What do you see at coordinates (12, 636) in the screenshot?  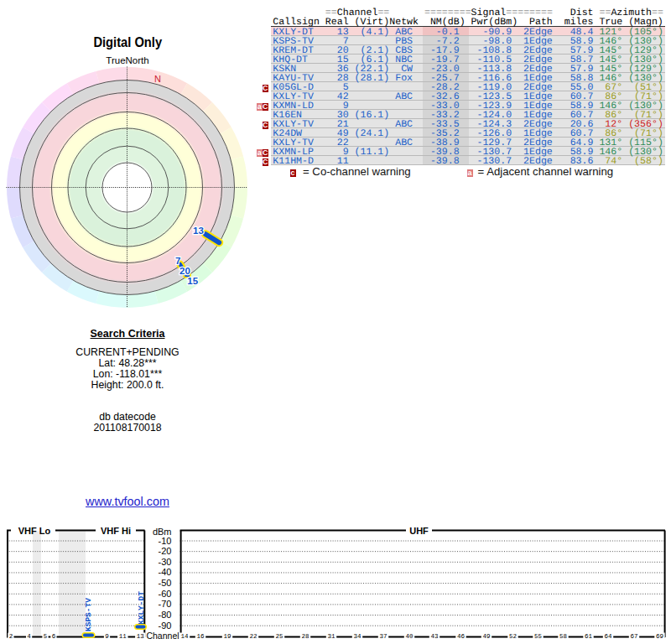 I see `svg-text: 2` at bounding box center [12, 636].